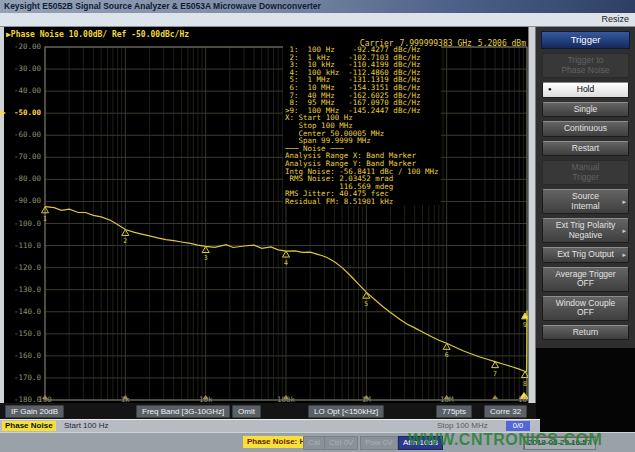 The width and height of the screenshot is (635, 452). I want to click on softkey-trigger-to-phase-noise: Trigger toPhase Noise, so click(586, 66).